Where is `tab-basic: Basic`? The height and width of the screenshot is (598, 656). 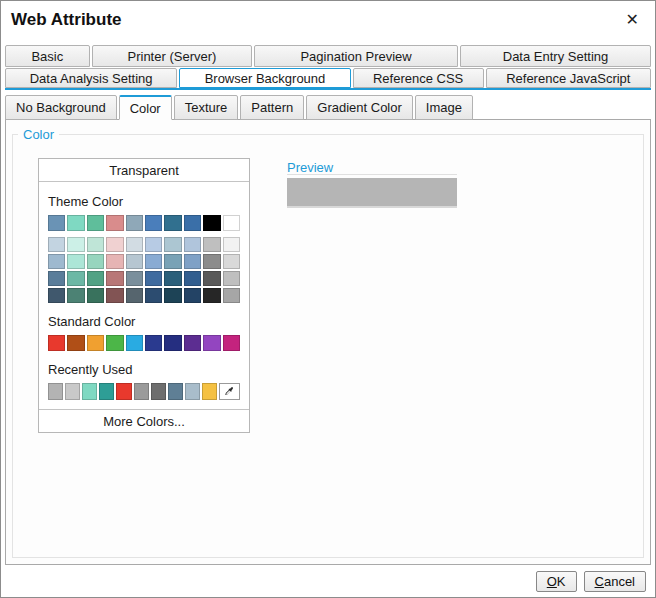 tab-basic: Basic is located at coordinates (48, 56).